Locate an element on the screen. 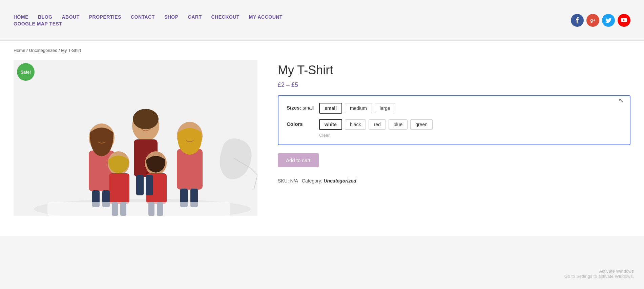 This screenshot has width=644, height=289. sizes-options: small medium large is located at coordinates (357, 108).